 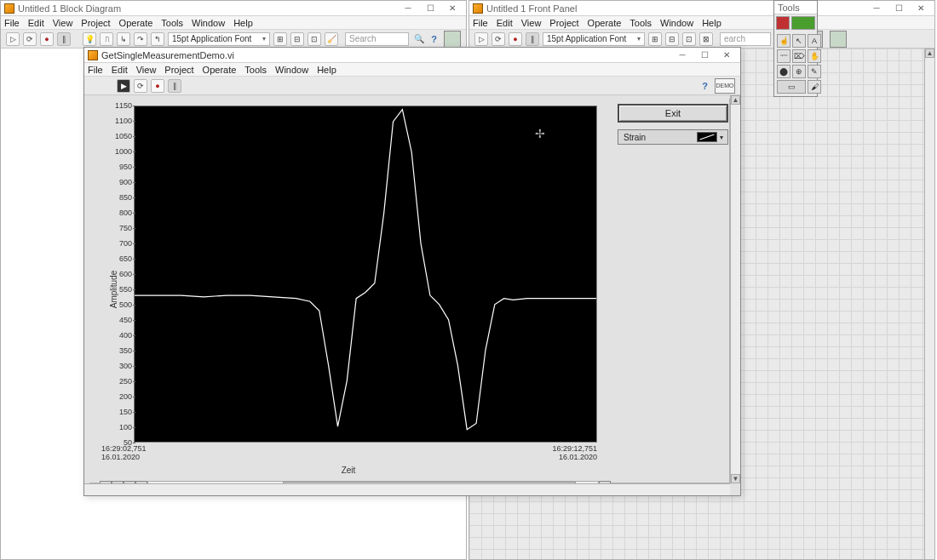 I want to click on chevron-down-icon: ▾, so click(x=721, y=138).